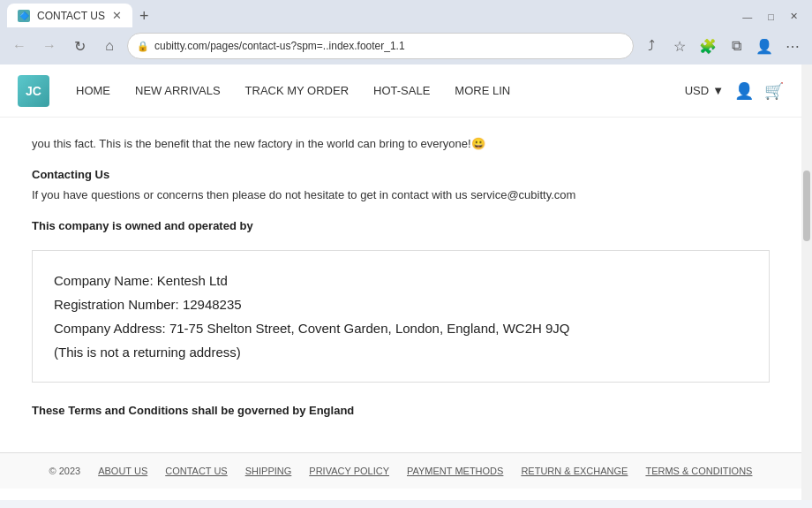 The height and width of the screenshot is (508, 812). I want to click on bookmark-button: ☆, so click(680, 46).